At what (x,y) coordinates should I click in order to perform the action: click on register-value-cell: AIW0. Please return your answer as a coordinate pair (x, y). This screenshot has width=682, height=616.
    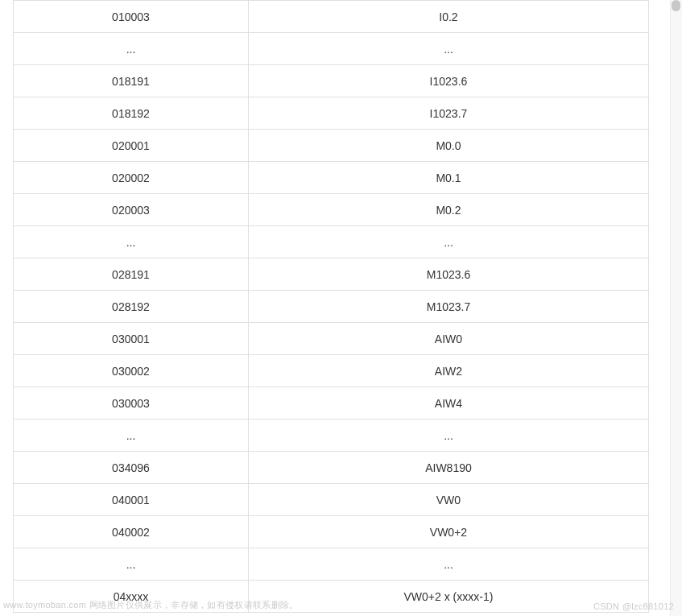
    Looking at the image, I should click on (448, 339).